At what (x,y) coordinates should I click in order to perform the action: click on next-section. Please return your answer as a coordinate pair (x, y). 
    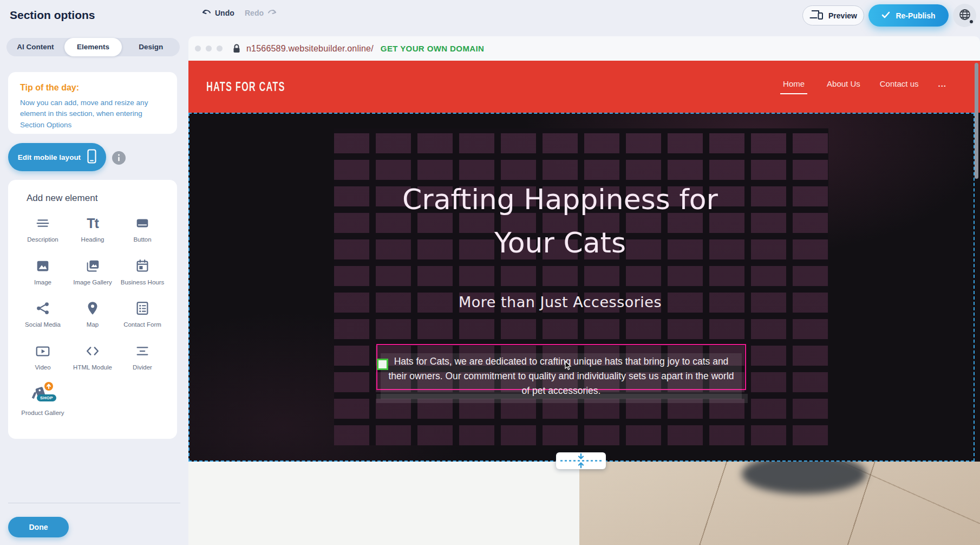
    Looking at the image, I should click on (584, 503).